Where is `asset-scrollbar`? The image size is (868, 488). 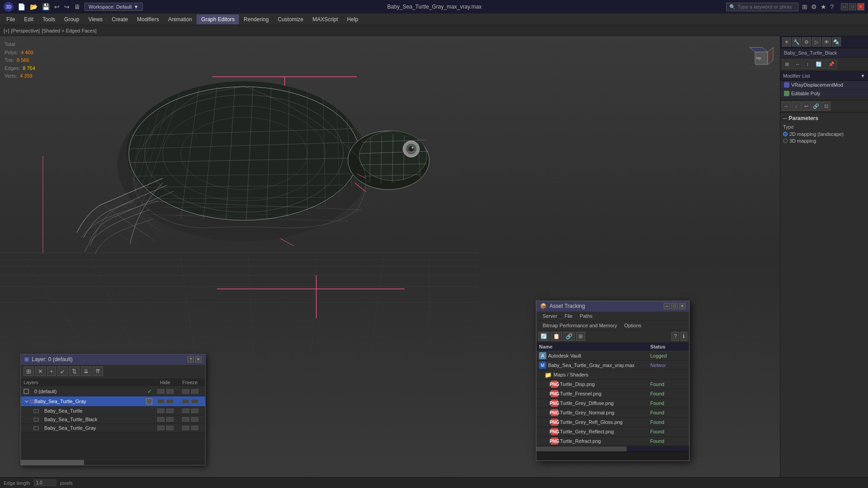
asset-scrollbar is located at coordinates (613, 449).